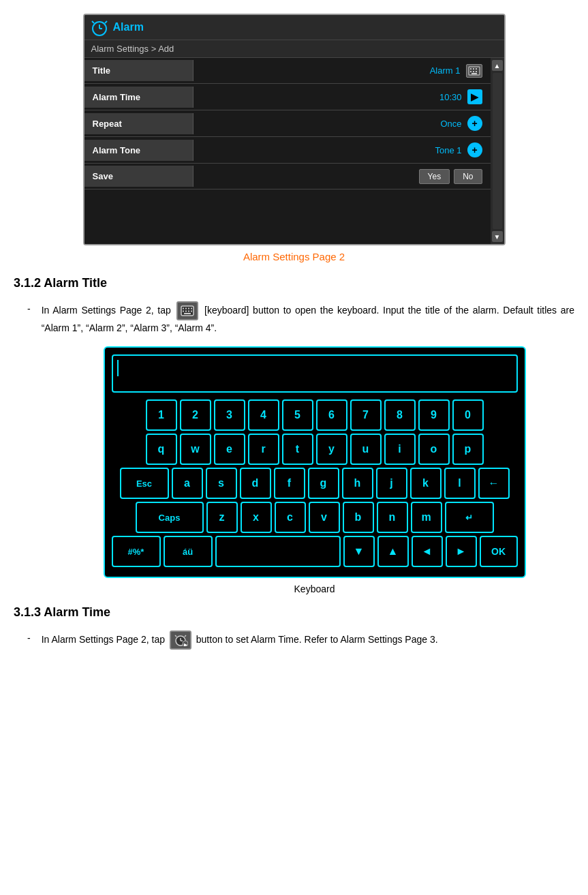 The image size is (588, 895). Describe the element at coordinates (358, 483) in the screenshot. I see `kb-key-h: h` at that location.